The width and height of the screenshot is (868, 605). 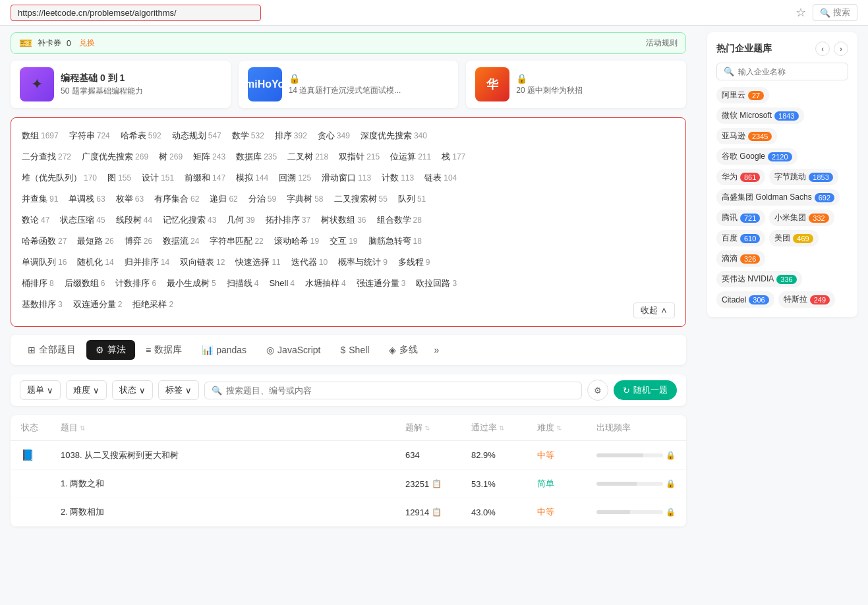 I want to click on tag-item: 滚动哈希19, so click(x=297, y=241).